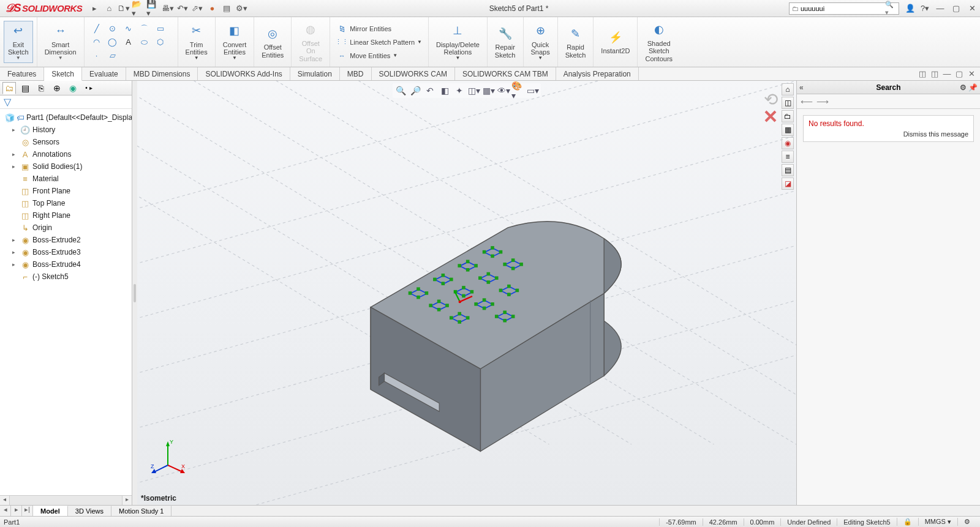  What do you see at coordinates (168, 9) in the screenshot?
I see `print-icon: 🖶▾` at bounding box center [168, 9].